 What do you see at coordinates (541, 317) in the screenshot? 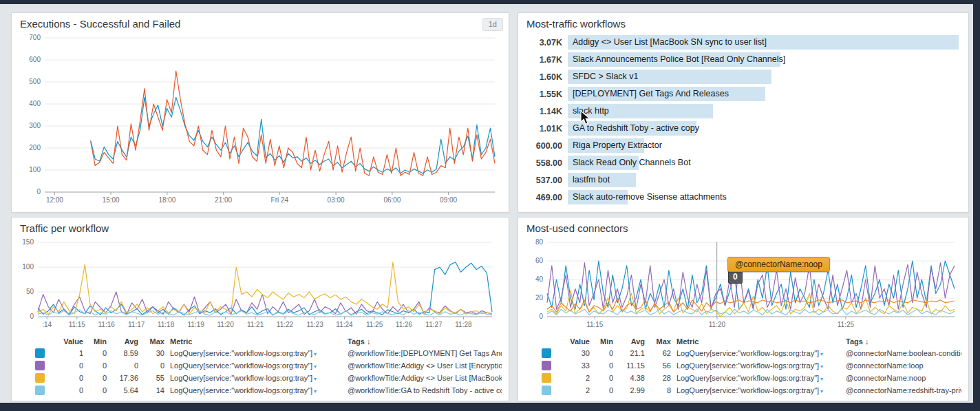
I see `svg-text: 0` at bounding box center [541, 317].